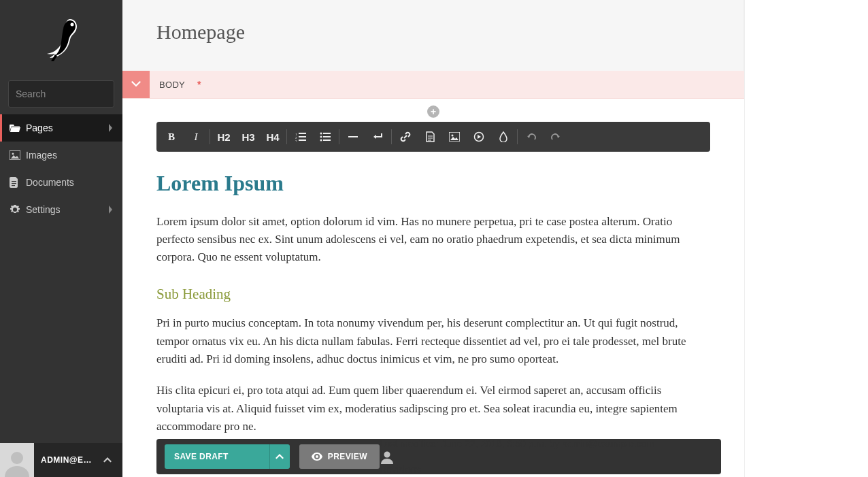 This screenshot has height=477, width=868. I want to click on right-gutter, so click(806, 238).